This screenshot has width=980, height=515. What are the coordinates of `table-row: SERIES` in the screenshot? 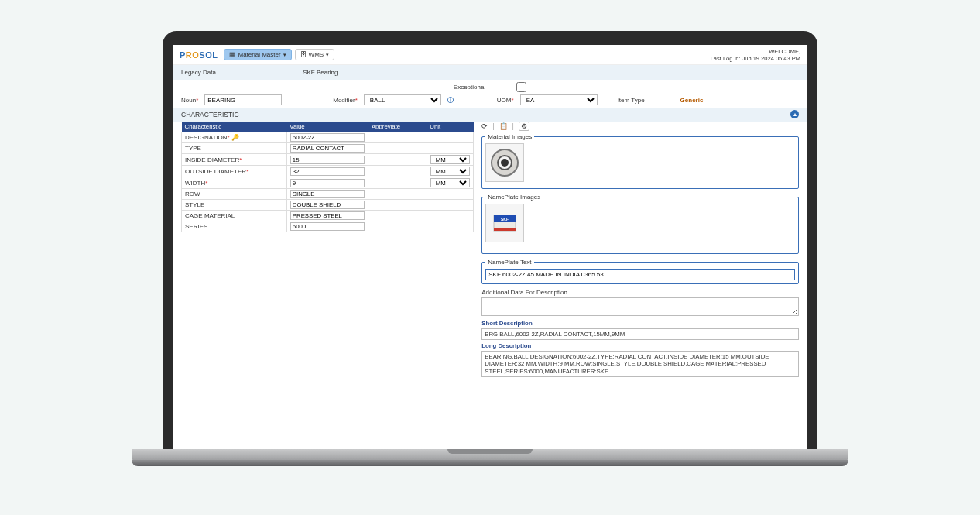 It's located at (328, 227).